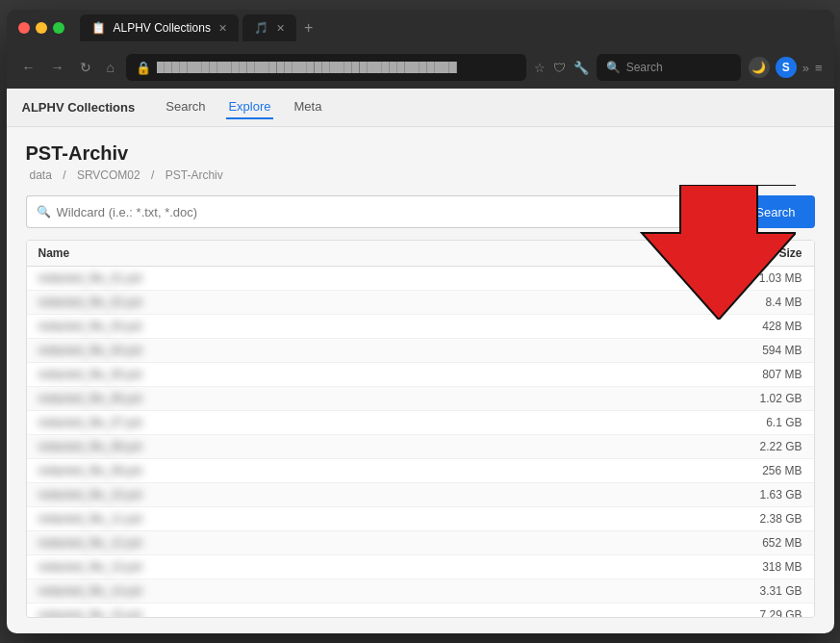 Image resolution: width=840 pixels, height=643 pixels. I want to click on breadcrumb-srvcom: SRVCOM02, so click(109, 175).